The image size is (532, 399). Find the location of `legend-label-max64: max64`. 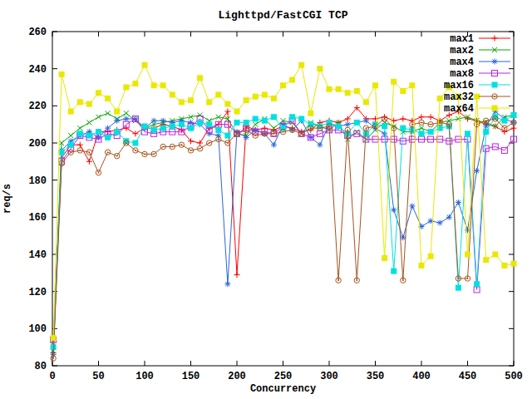

legend-label-max64: max64 is located at coordinates (459, 109).